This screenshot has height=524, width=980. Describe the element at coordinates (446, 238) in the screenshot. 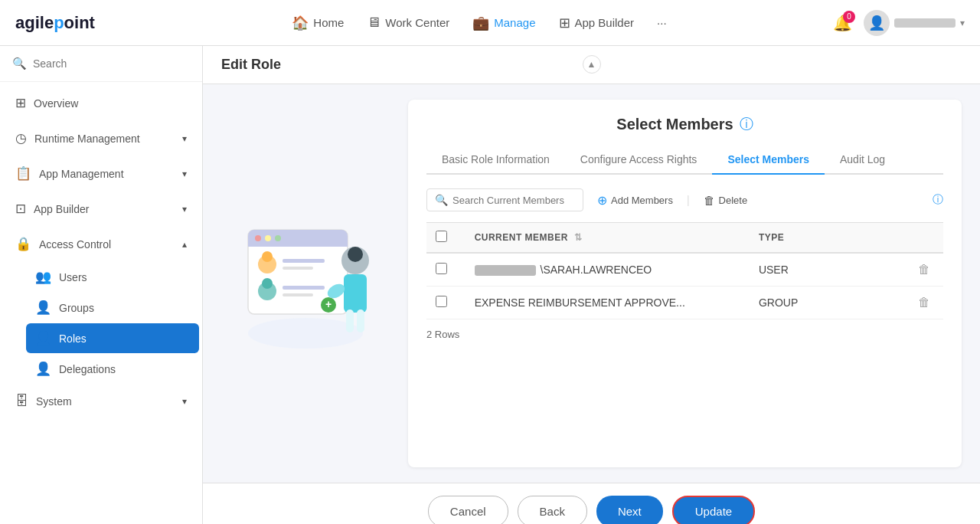

I see `col-select-all` at that location.